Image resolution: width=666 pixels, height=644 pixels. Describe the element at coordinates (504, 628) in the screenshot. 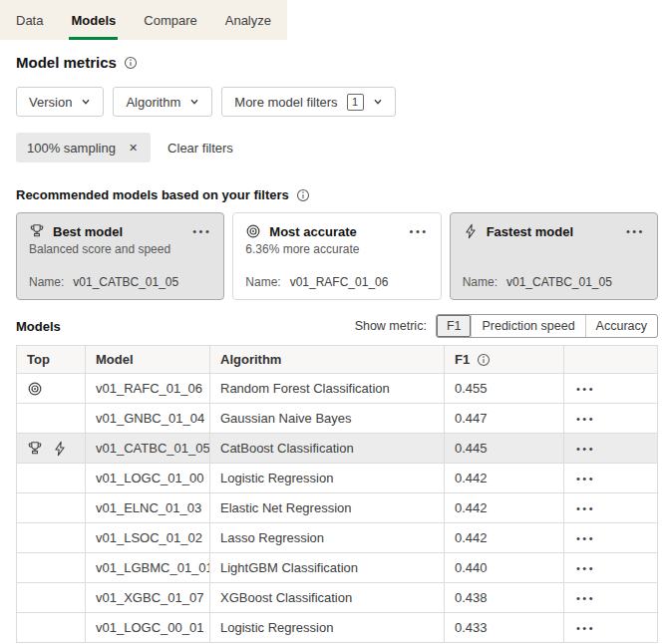

I see `metric-cell: 0.433` at that location.